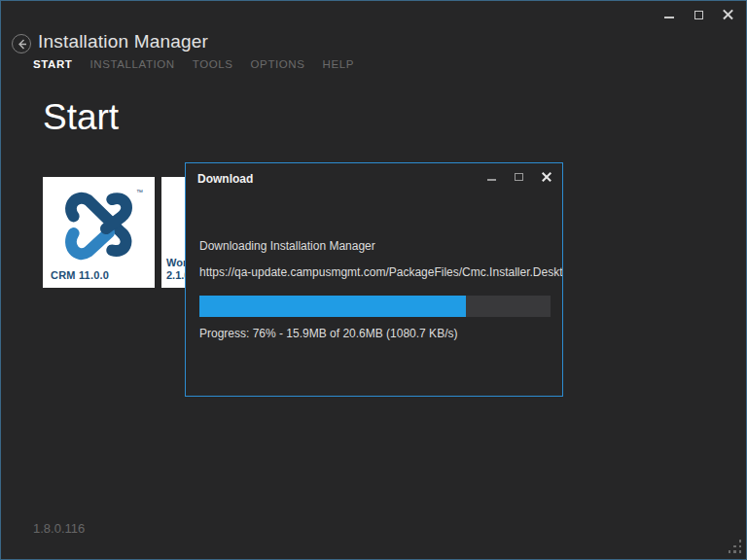  Describe the element at coordinates (547, 177) in the screenshot. I see `dialog-close-button` at that location.